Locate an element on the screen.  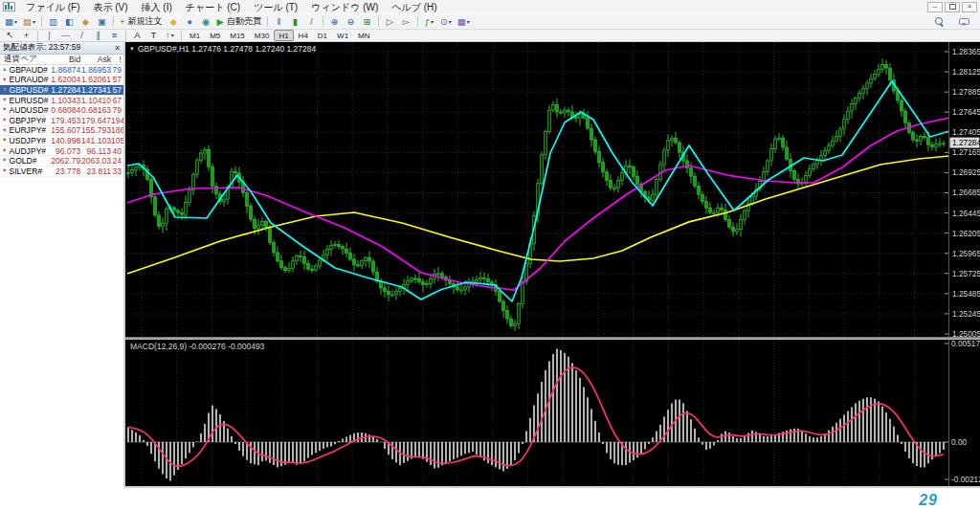
channel-button: ∥ is located at coordinates (98, 35).